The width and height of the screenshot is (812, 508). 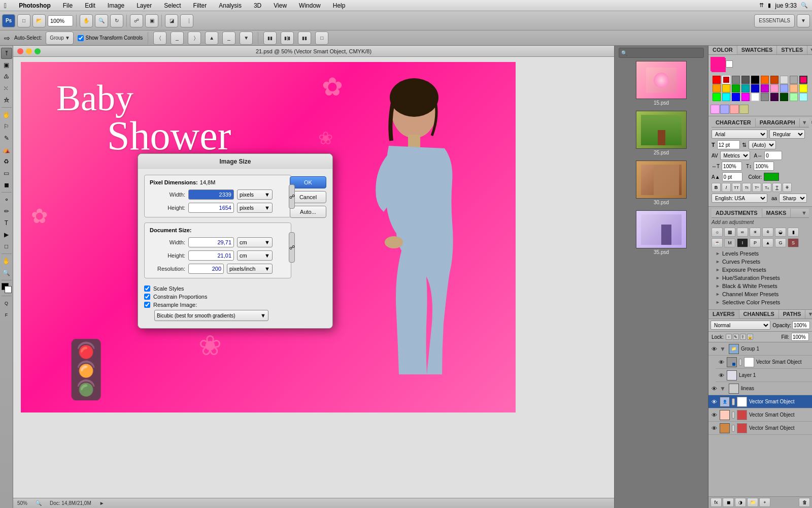 I want to click on auto-select-dropdown: Group▼, so click(x=60, y=38).